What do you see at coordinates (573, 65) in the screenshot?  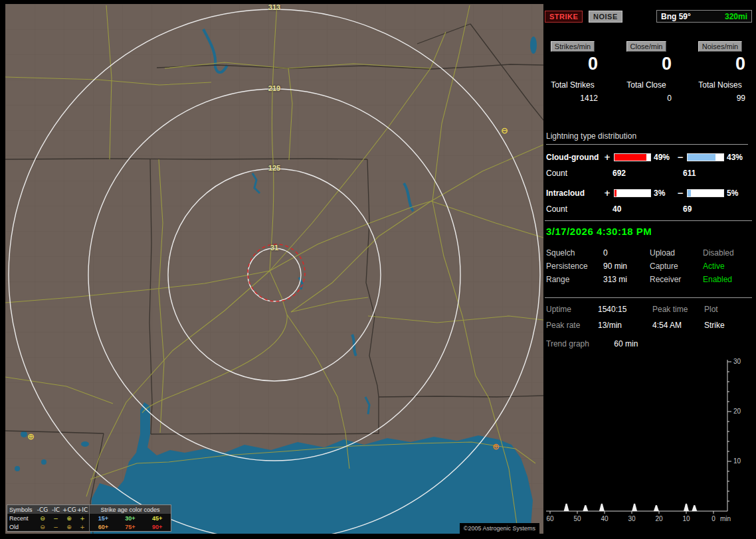 I see `strikes-per-min-value: 0` at bounding box center [573, 65].